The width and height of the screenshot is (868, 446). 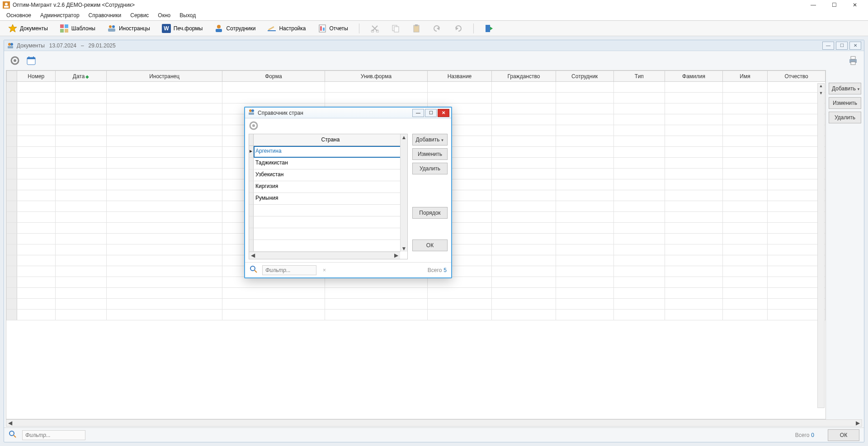 I want to click on country-row: Узбекистан, so click(x=328, y=175).